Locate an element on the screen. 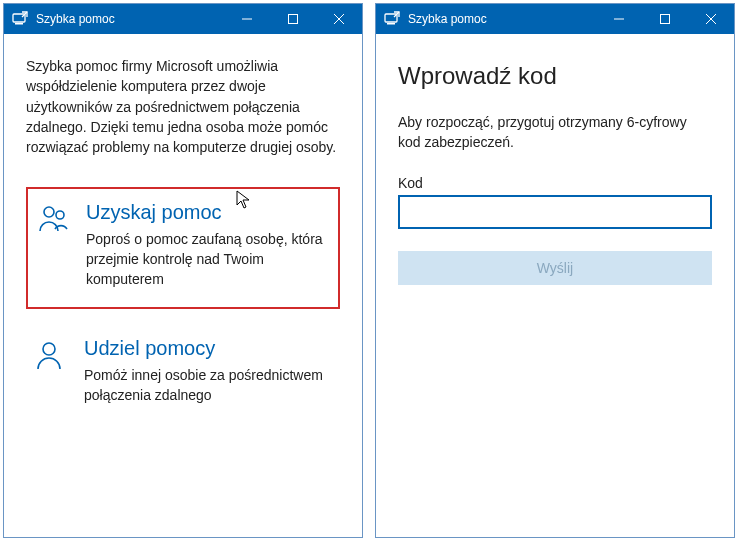  code-label: Kod is located at coordinates (555, 183).